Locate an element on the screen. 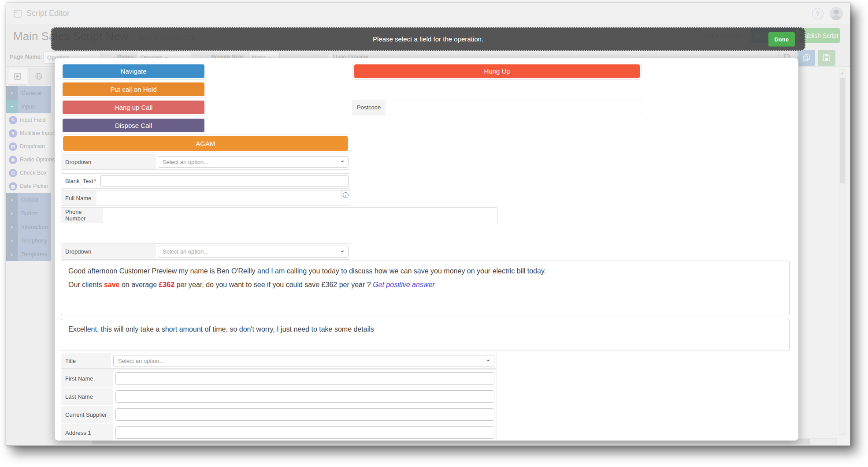 This screenshot has height=467, width=868. get-positive-answer-link: Get positive answer is located at coordinates (404, 285).